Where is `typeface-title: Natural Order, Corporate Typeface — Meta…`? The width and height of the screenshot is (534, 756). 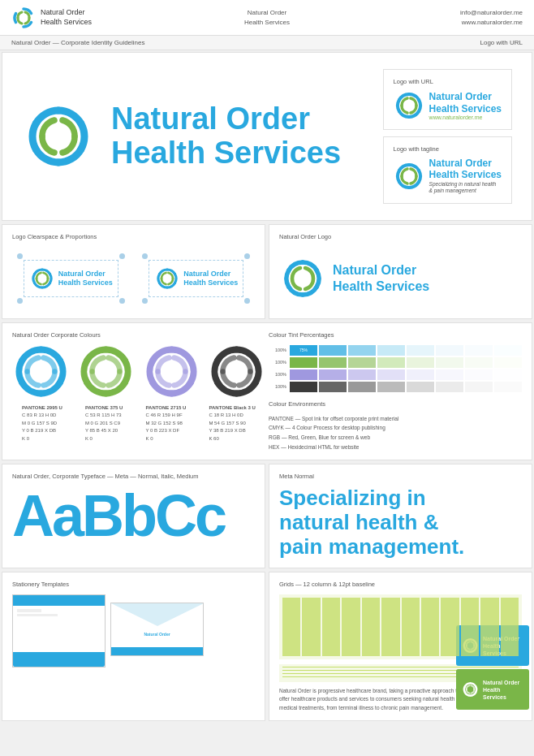 typeface-title: Natural Order, Corporate Typeface — Meta… is located at coordinates (133, 476).